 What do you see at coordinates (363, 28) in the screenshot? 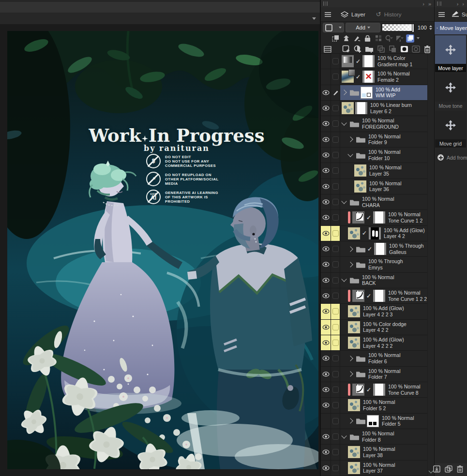
I see `blend-mode-dropdown: Add` at bounding box center [363, 28].